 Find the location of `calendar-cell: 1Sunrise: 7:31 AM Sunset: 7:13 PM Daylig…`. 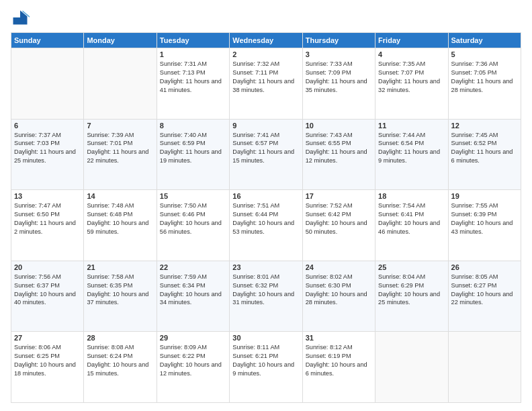

calendar-cell: 1Sunrise: 7:31 AM Sunset: 7:13 PM Daylig… is located at coordinates (193, 84).